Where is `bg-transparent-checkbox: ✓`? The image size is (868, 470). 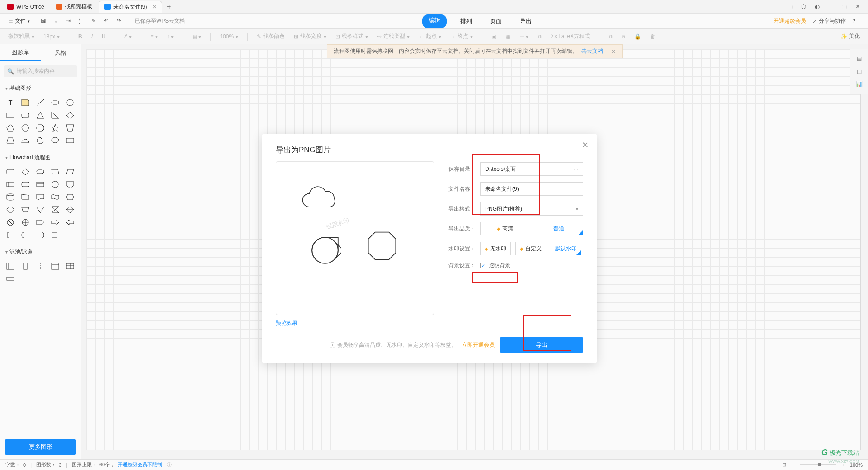
bg-transparent-checkbox: ✓ is located at coordinates (483, 266).